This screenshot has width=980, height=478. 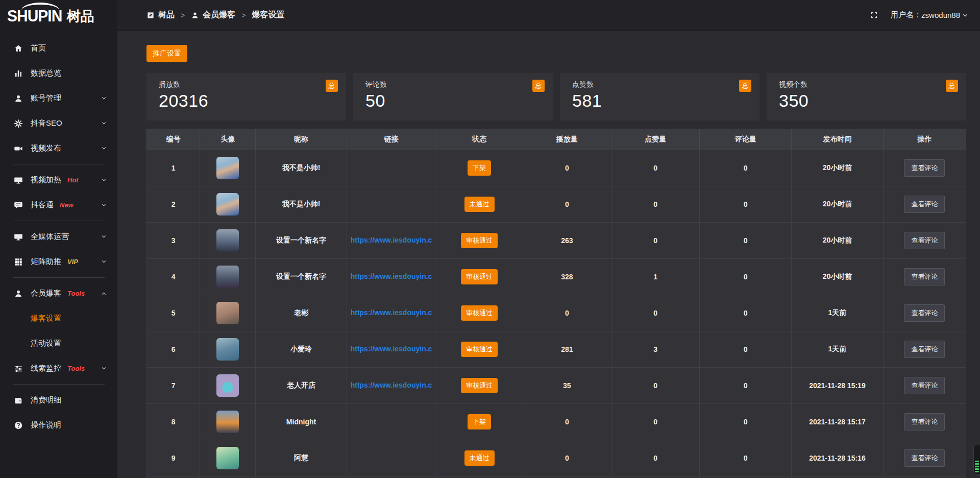 What do you see at coordinates (18, 49) in the screenshot?
I see `home-icon` at bounding box center [18, 49].